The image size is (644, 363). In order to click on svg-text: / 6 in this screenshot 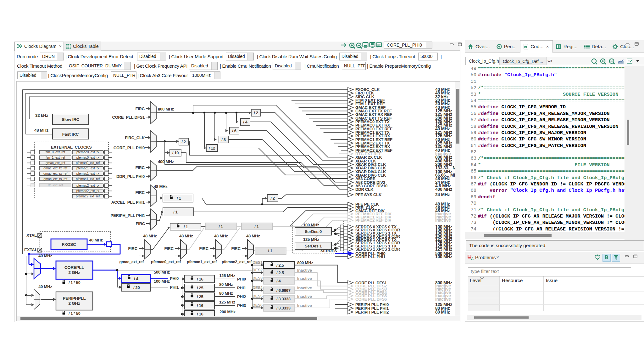, I will do `click(234, 131)`.